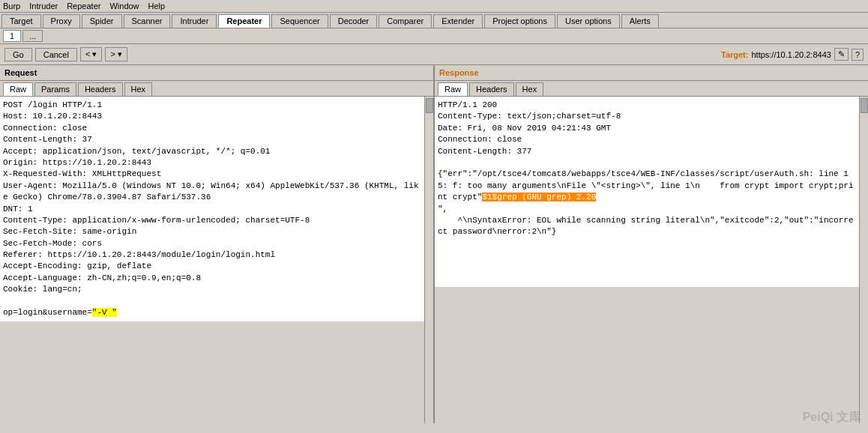 This screenshot has height=433, width=868. What do you see at coordinates (651, 88) in the screenshot?
I see `response-tab-bar: Raw Headers Hex` at bounding box center [651, 88].